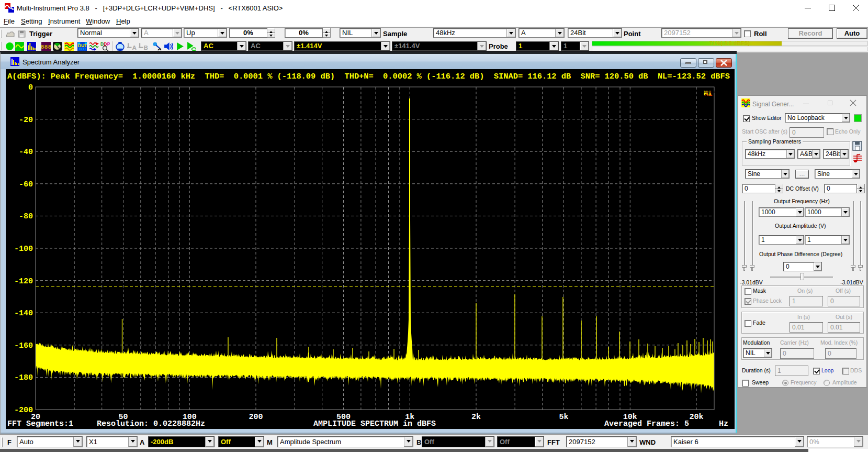 The width and height of the screenshot is (868, 452). What do you see at coordinates (24, 313) in the screenshot?
I see `svg-text: -140` at bounding box center [24, 313].